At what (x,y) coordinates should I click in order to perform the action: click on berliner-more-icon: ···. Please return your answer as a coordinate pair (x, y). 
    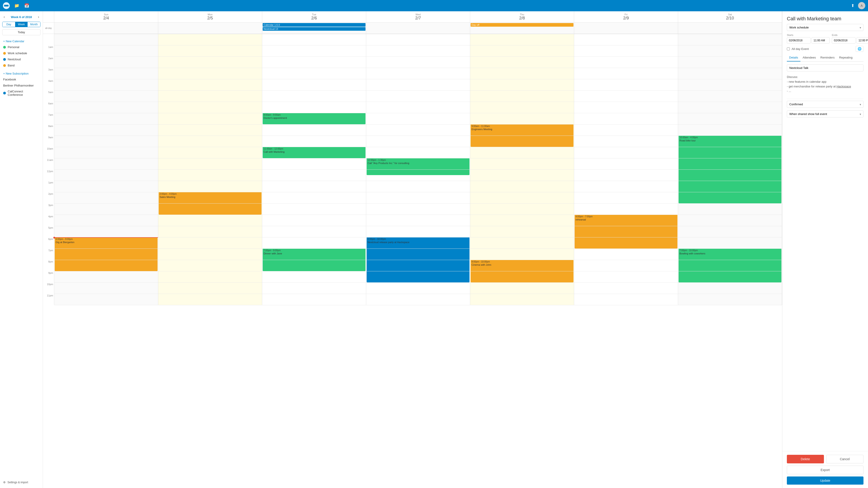
    Looking at the image, I should click on (38, 86).